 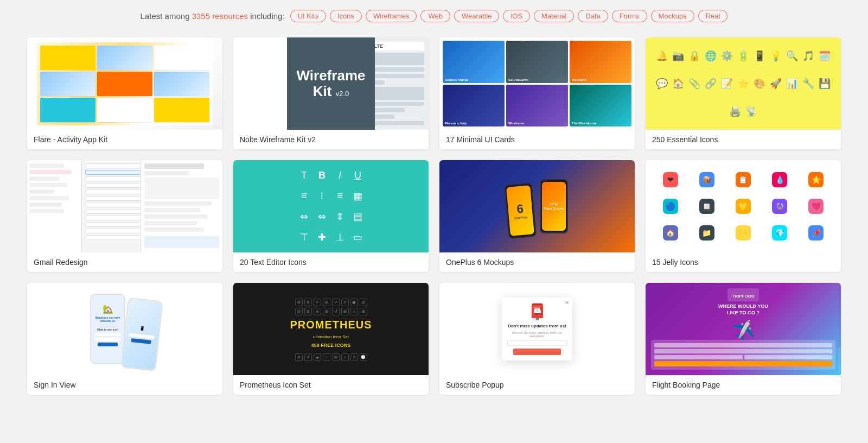 What do you see at coordinates (516, 16) in the screenshot?
I see `tag-ios: iOS` at bounding box center [516, 16].